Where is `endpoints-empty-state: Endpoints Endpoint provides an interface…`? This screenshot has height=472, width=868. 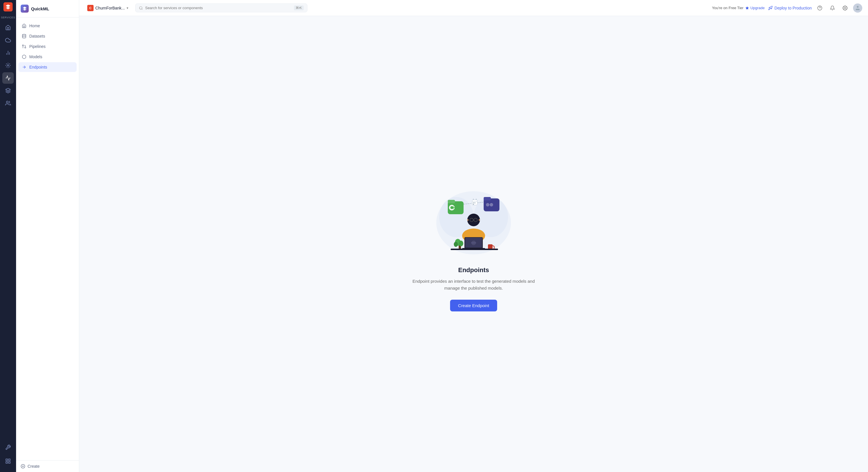 endpoints-empty-state: Endpoints Endpoint provides an interface… is located at coordinates (474, 244).